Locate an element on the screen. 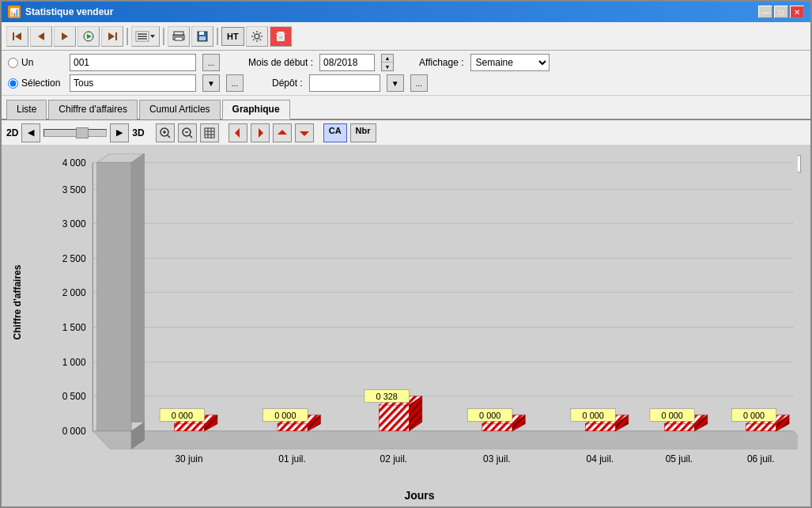 Image resolution: width=812 pixels, height=508 pixels. x-axis-label-container: Jours is located at coordinates (419, 495).